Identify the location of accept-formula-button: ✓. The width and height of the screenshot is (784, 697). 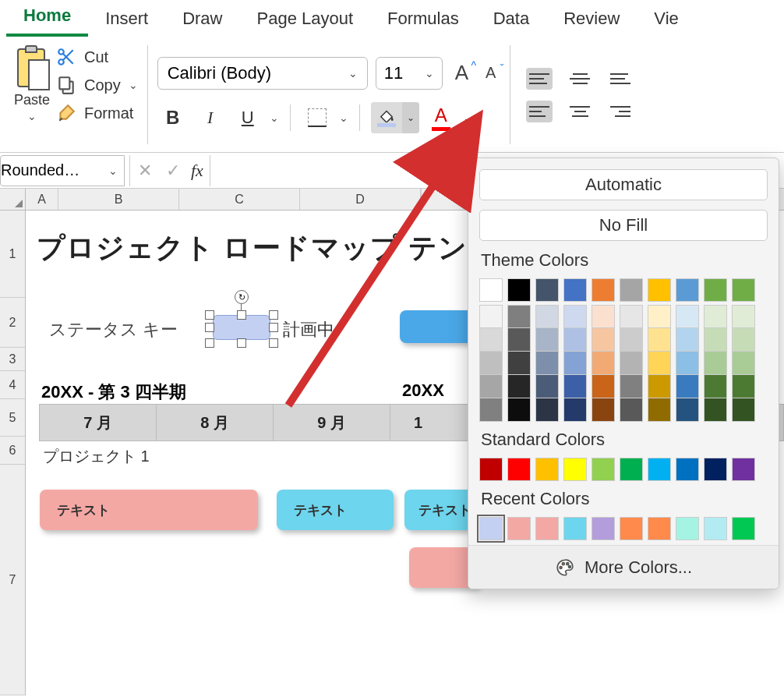
(173, 171).